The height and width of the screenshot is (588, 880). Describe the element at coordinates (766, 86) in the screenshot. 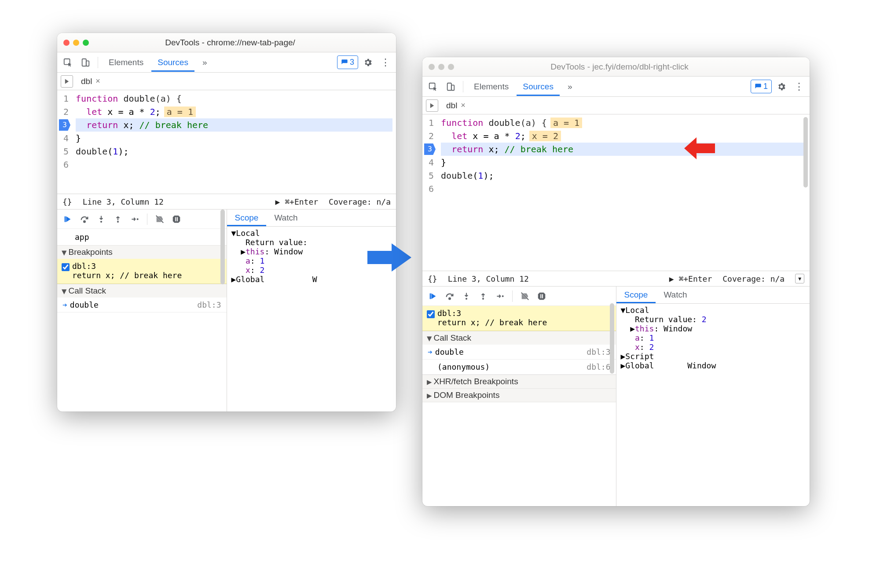

I see `issues-count: 1` at that location.